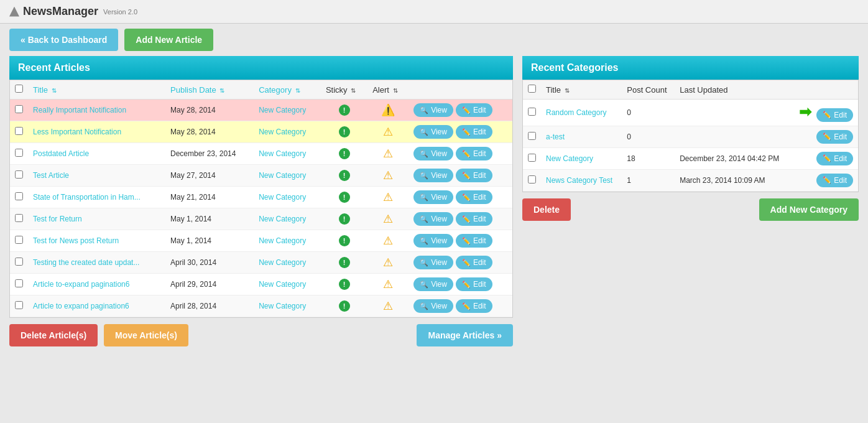  I want to click on articles-category-col: Category ⇅, so click(287, 90).